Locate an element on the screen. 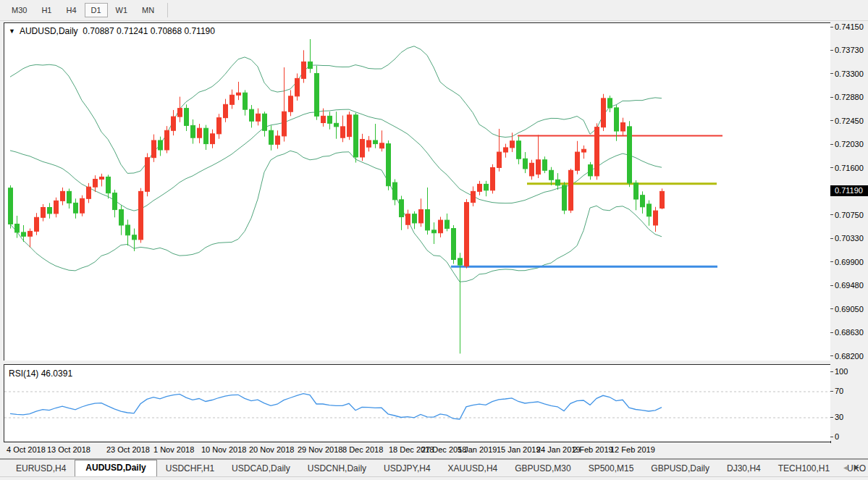 The width and height of the screenshot is (868, 480). chart-tab-gbpusd-daily: GBPUSD,Daily is located at coordinates (681, 469).